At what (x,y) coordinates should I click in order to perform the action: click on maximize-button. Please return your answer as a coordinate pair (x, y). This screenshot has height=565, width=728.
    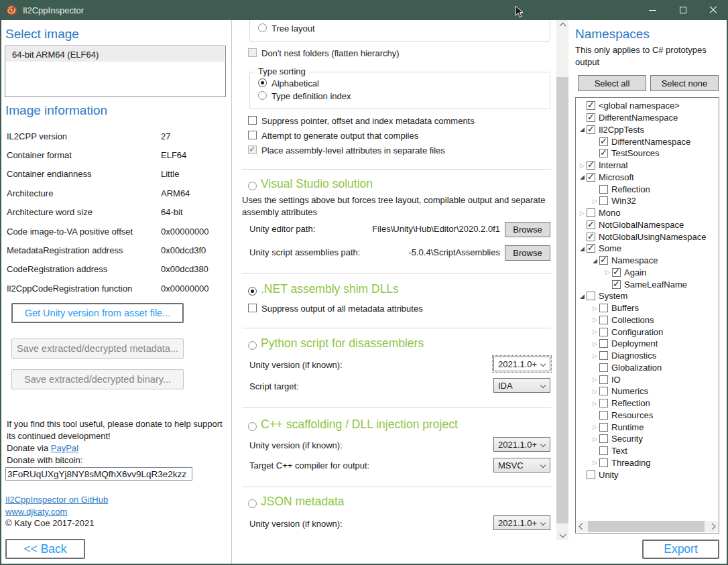
    Looking at the image, I should click on (682, 10).